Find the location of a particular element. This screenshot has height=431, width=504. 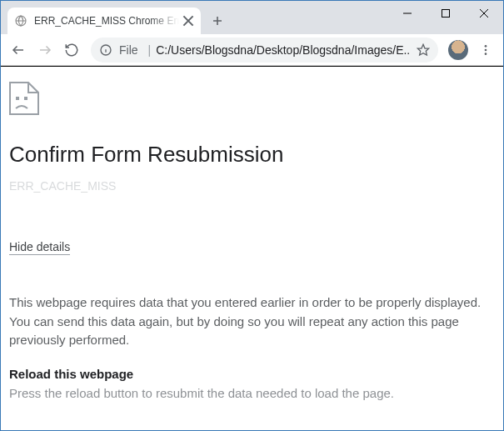

hide-details-link: Hide details is located at coordinates (40, 248).